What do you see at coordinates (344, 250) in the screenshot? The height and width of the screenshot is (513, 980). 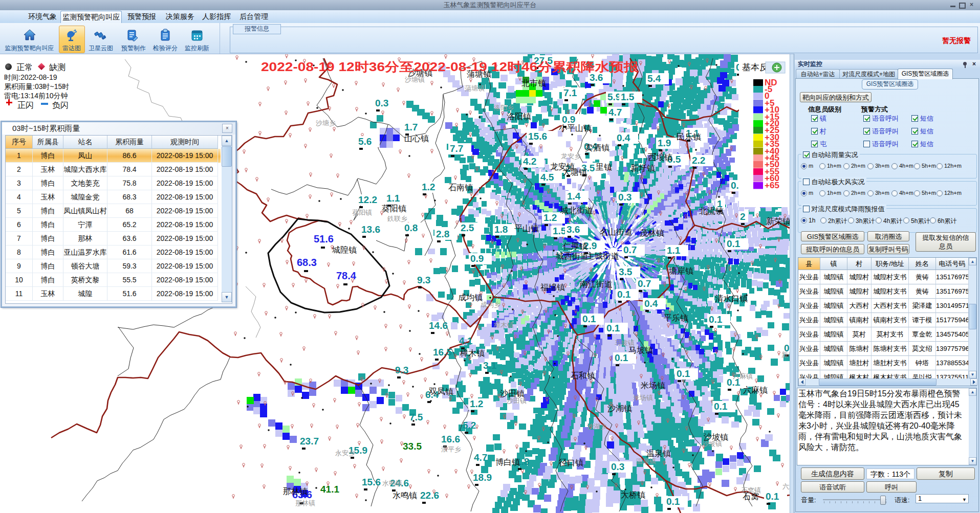 I see `svg-text: 城隍镇` at bounding box center [344, 250].